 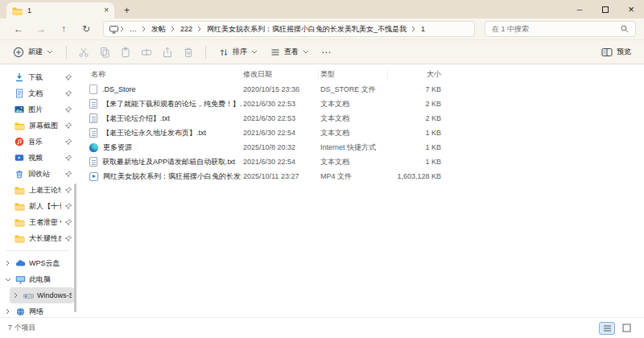 What do you see at coordinates (167, 52) in the screenshot?
I see `share-button` at bounding box center [167, 52].